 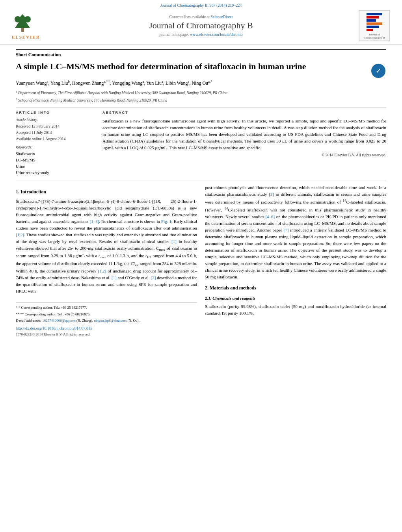 What do you see at coordinates (55, 161) in the screenshot?
I see `keywords-section: Keywords: Sitafloxacin LC–MS/MS Urine Ur…` at bounding box center [55, 161].